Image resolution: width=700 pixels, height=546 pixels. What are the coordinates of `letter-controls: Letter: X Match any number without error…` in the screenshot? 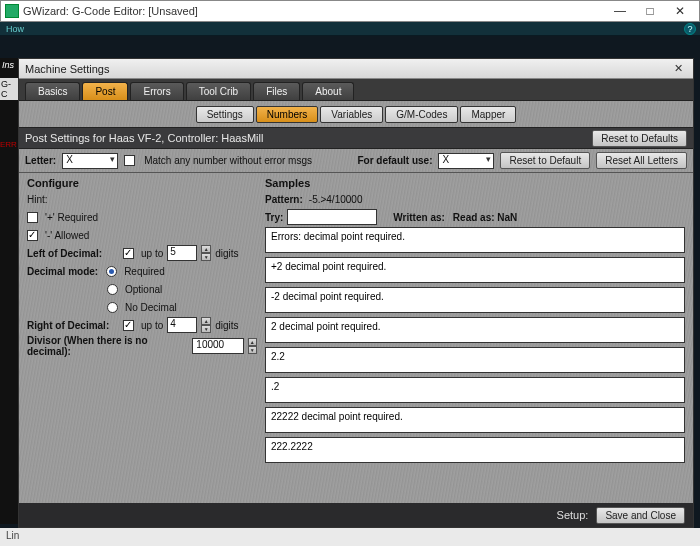 It's located at (356, 161).